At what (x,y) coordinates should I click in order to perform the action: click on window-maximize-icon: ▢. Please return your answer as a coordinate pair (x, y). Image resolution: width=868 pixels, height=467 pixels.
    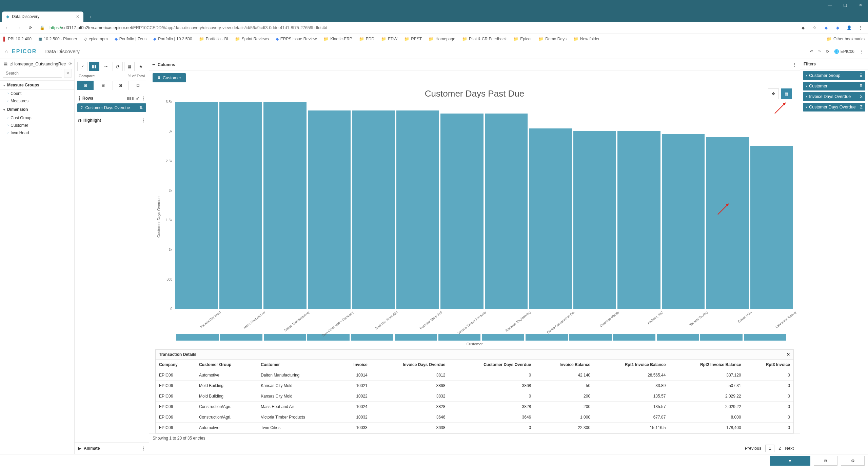
    Looking at the image, I should click on (845, 5).